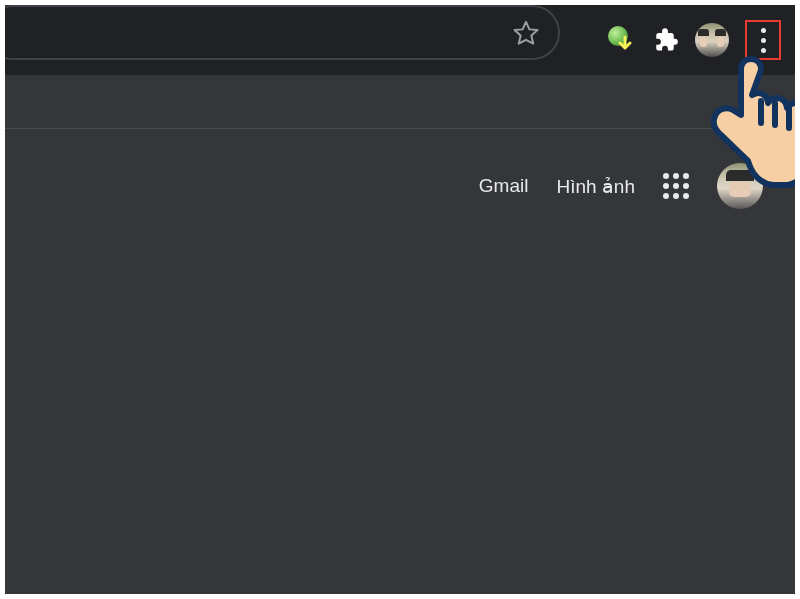 The height and width of the screenshot is (599, 800). What do you see at coordinates (596, 186) in the screenshot?
I see `images-link: Hình ảnh` at bounding box center [596, 186].